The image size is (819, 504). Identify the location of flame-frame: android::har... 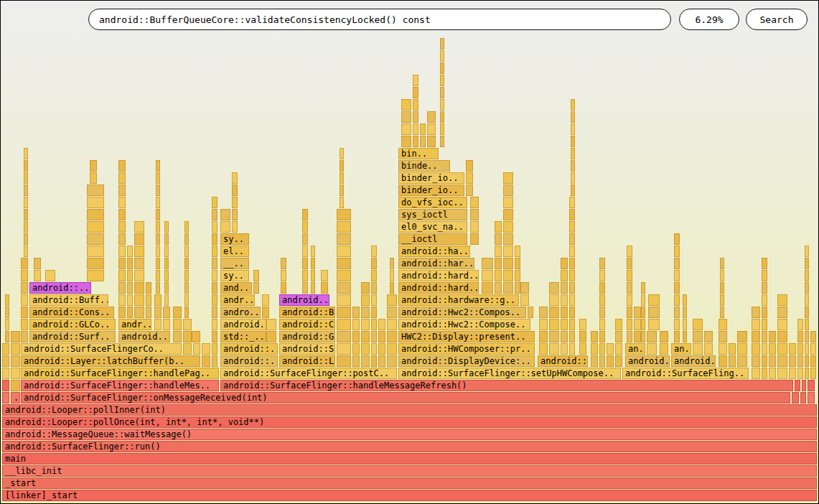
(436, 263).